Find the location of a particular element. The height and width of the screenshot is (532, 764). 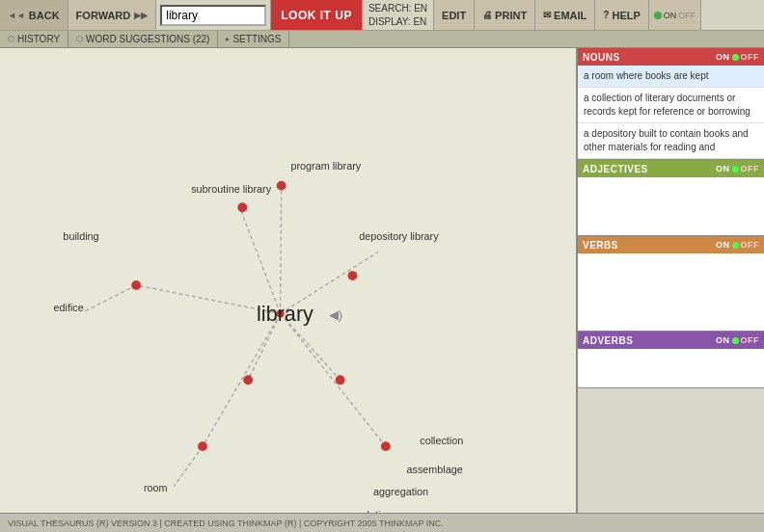

verbs-content is located at coordinates (671, 292).